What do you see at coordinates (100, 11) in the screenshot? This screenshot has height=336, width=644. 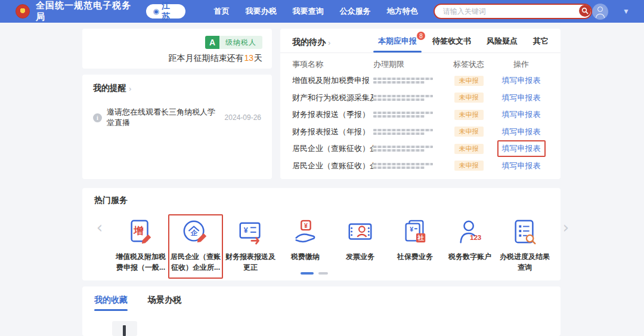 I see `logo: 全国统一规范电子税务局 ◉ 江苏` at bounding box center [100, 11].